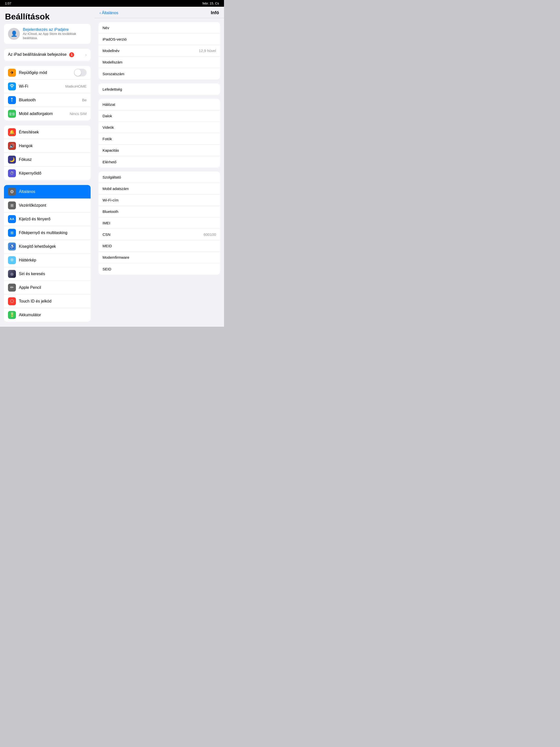 Image resolution: width=560 pixels, height=747 pixels. What do you see at coordinates (47, 132) in the screenshot?
I see `settings-row-notifications: 🔔 Értesítések` at bounding box center [47, 132].